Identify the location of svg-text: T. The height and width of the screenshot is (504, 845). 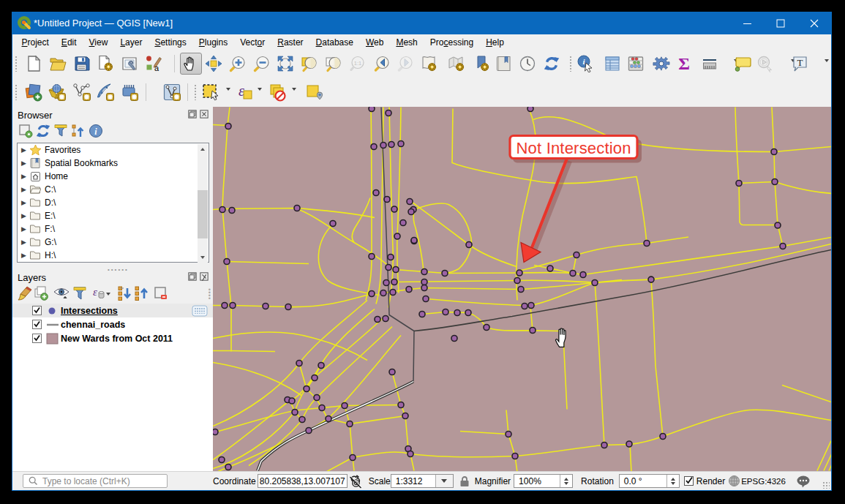
(800, 63).